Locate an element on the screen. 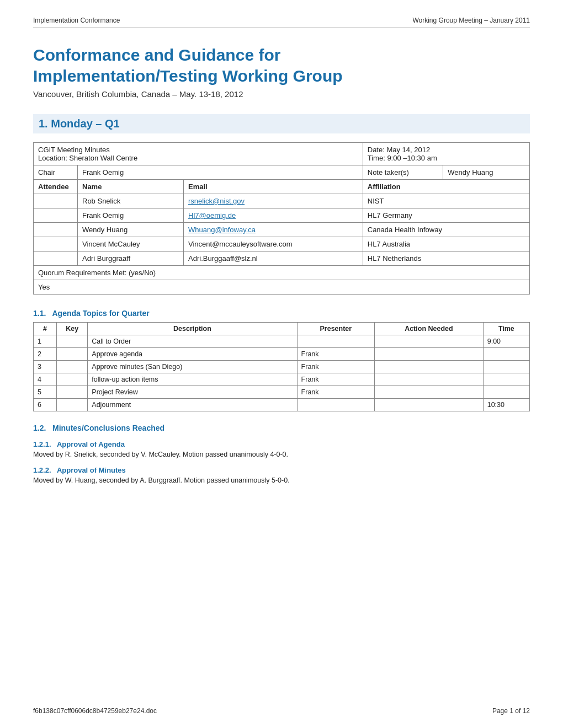 The image size is (563, 728). title-section: Conformance and Guidance for Implementat… is located at coordinates (282, 72).